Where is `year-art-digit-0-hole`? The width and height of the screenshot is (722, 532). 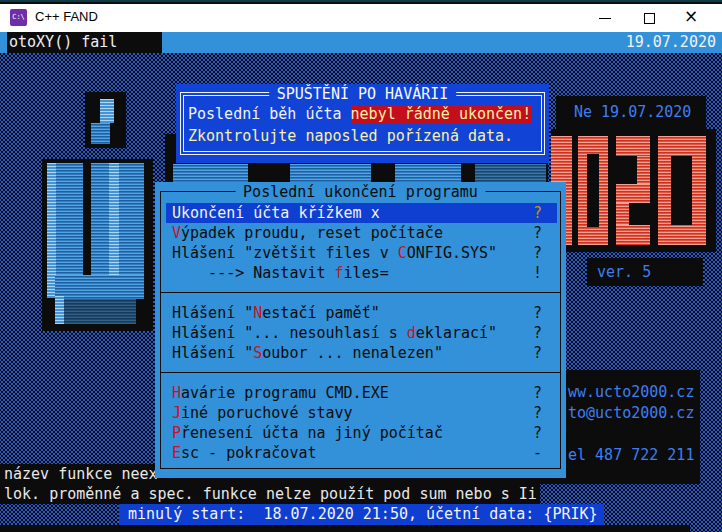
year-art-digit-0-hole is located at coordinates (593, 190).